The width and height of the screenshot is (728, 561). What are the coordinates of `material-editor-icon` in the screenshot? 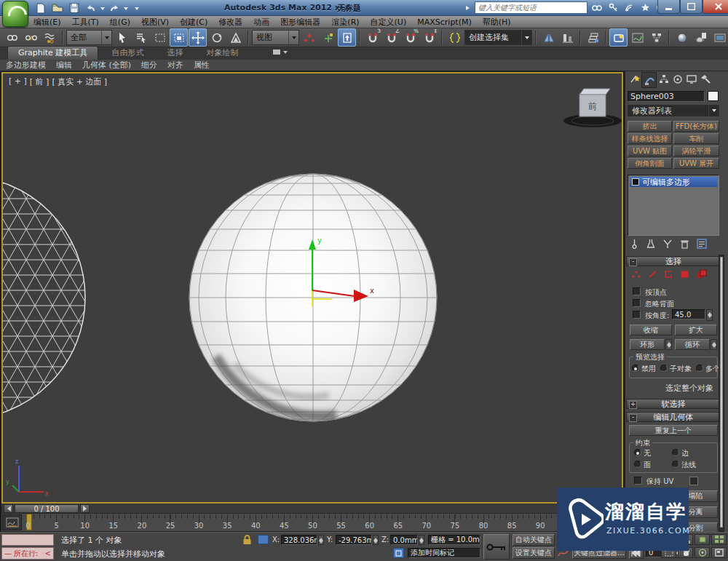 It's located at (681, 38).